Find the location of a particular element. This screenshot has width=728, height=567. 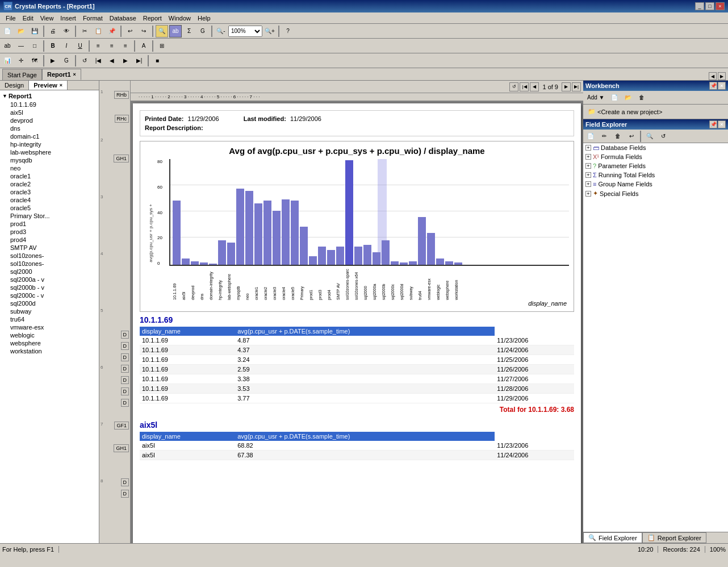

tree-item-15: prod1 is located at coordinates (53, 224).